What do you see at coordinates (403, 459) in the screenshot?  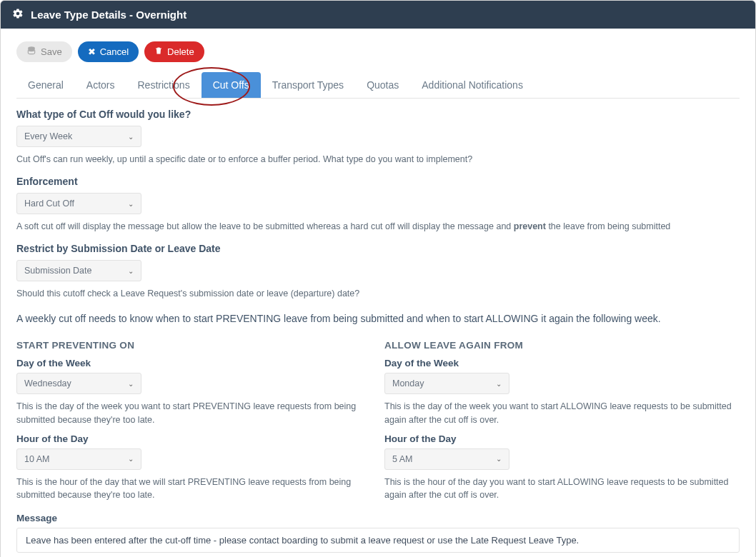 I see `allow-hour-value: 5 AM` at bounding box center [403, 459].